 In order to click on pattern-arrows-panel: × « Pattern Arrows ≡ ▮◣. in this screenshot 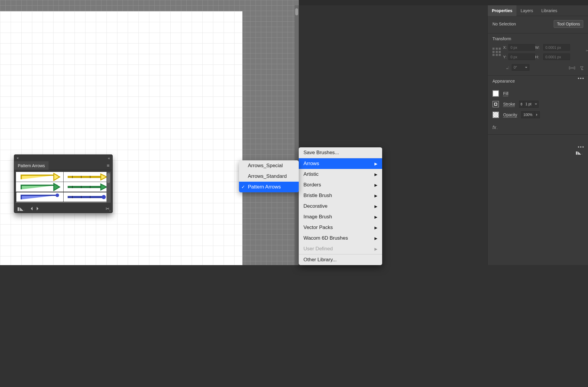, I will do `click(63, 184)`.